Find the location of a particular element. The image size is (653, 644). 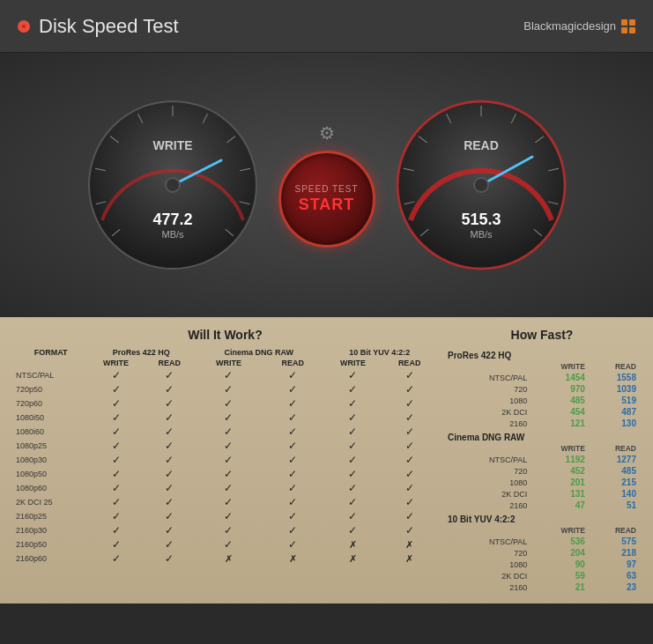

svg-text: 515.3 is located at coordinates (481, 219).